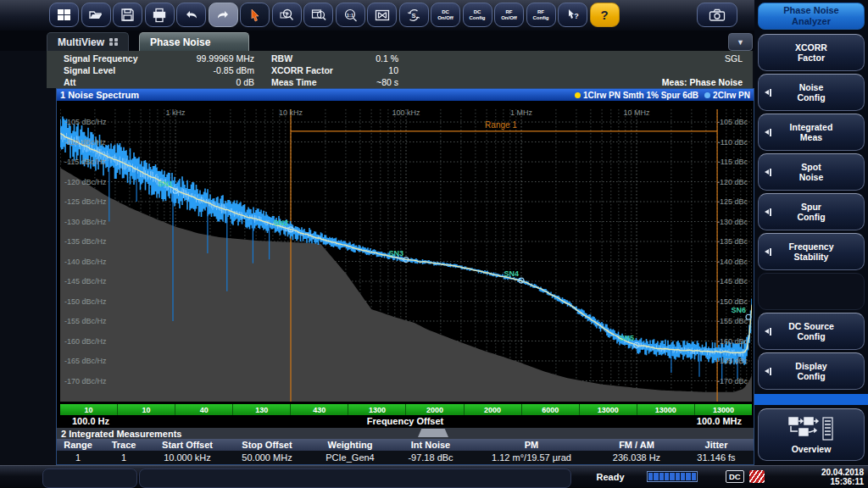 This screenshot has height=488, width=868. Describe the element at coordinates (812, 88) in the screenshot. I see `softkey-label: Noise` at that location.